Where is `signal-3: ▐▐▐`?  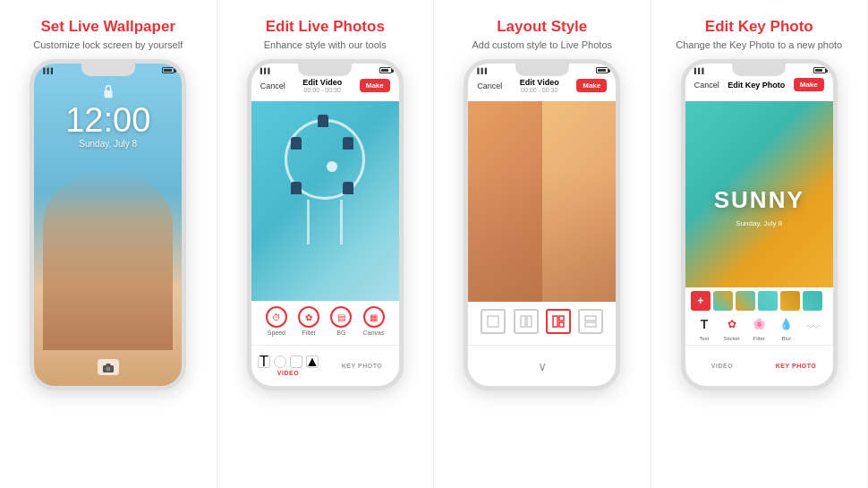
signal-3: ▐▐▐ is located at coordinates (481, 71).